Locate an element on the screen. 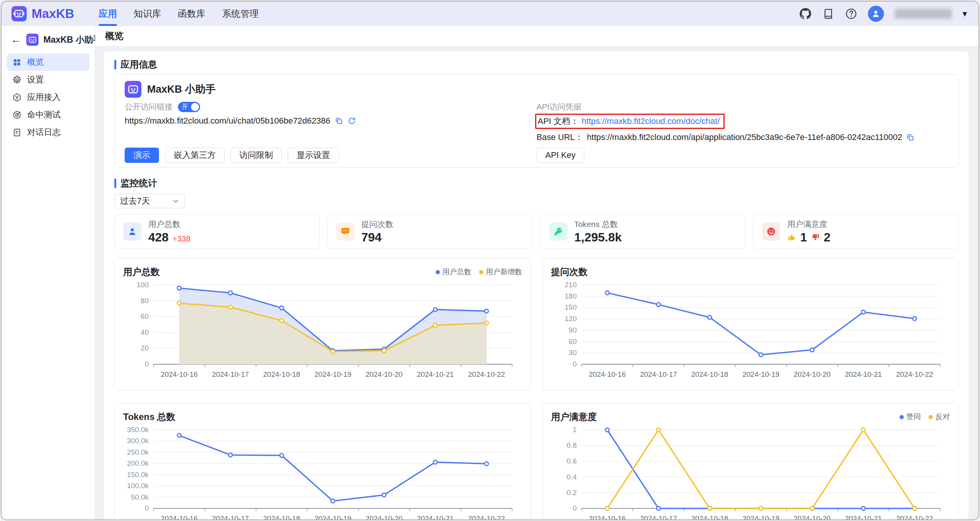  stat-card-questions: 提问次数 794 is located at coordinates (430, 232).